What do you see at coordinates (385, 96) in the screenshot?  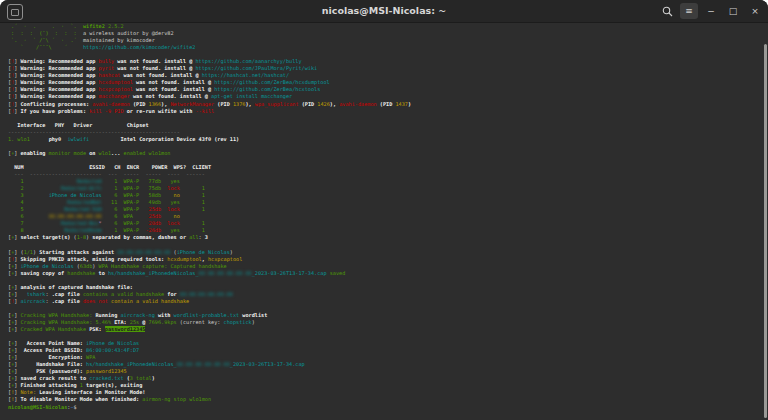 I see `terminal-line: [!] Warning: Recommended app macchanger …` at bounding box center [385, 96].